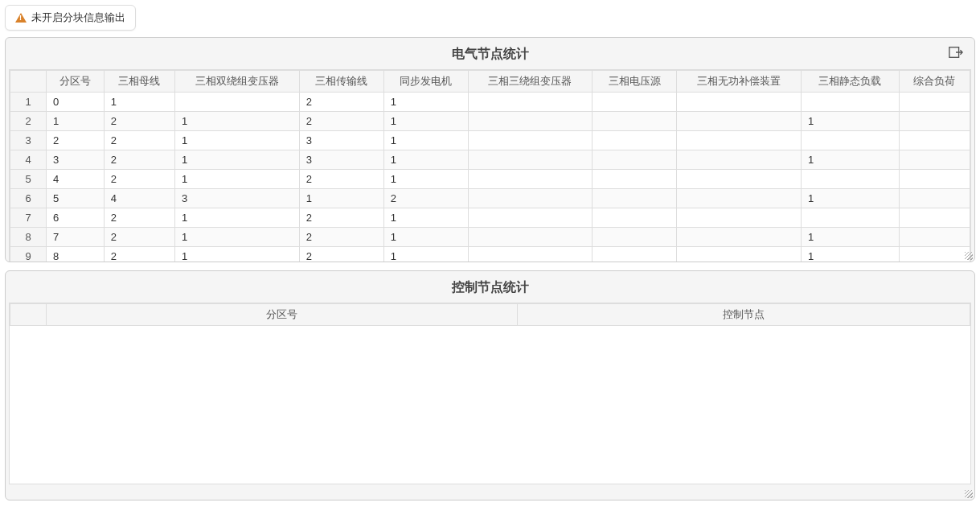 The width and height of the screenshot is (980, 519). Describe the element at coordinates (851, 82) in the screenshot. I see `column-header: 三相静态负载` at that location.